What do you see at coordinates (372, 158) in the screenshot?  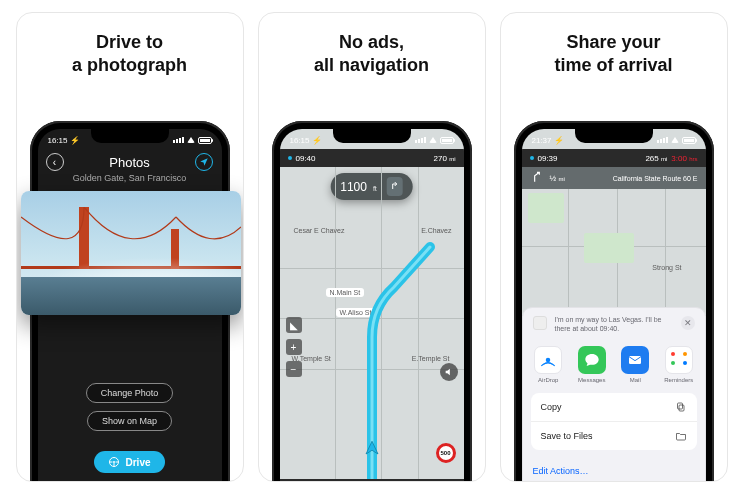 I see `nav-hud: 09:40 270 mi` at bounding box center [372, 158].